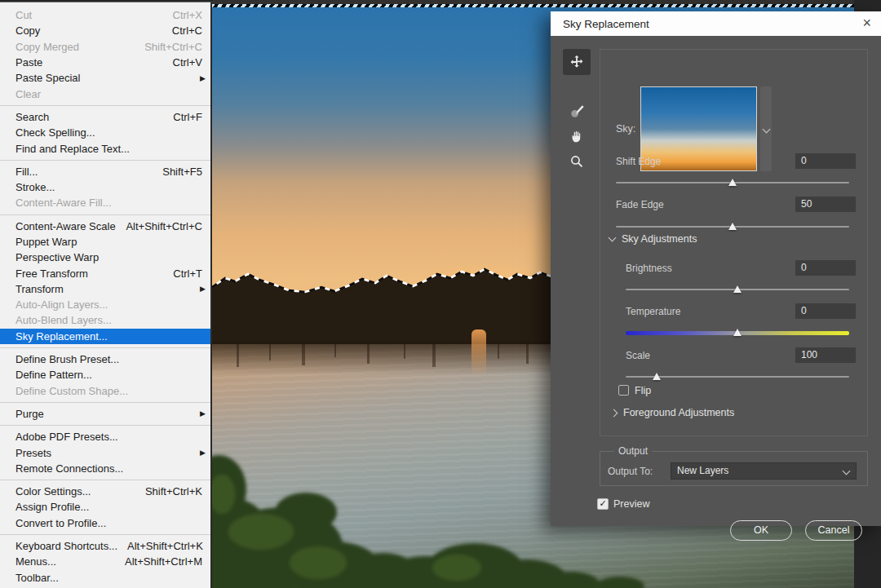 The width and height of the screenshot is (881, 588). What do you see at coordinates (163, 561) in the screenshot?
I see `menu-item-shortcut: Alt+Shift+Ctrl+M` at bounding box center [163, 561].